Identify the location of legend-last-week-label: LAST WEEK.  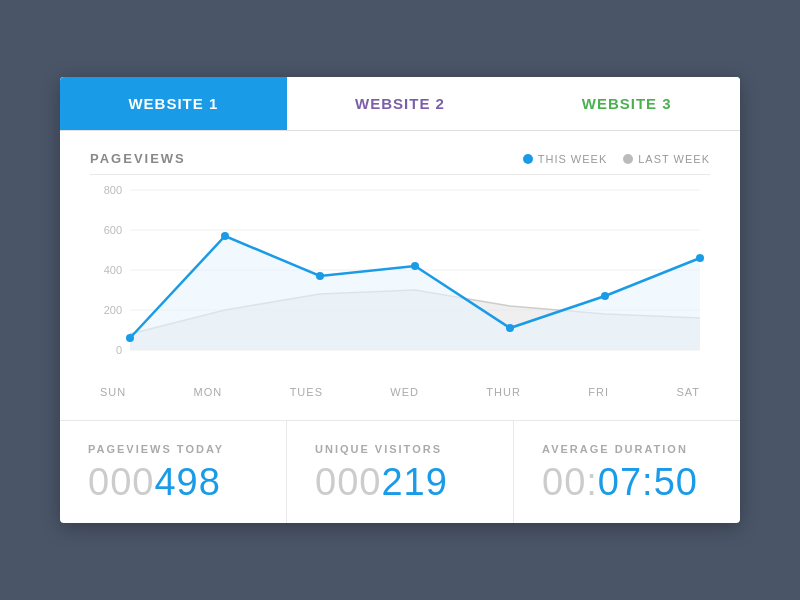
(674, 159).